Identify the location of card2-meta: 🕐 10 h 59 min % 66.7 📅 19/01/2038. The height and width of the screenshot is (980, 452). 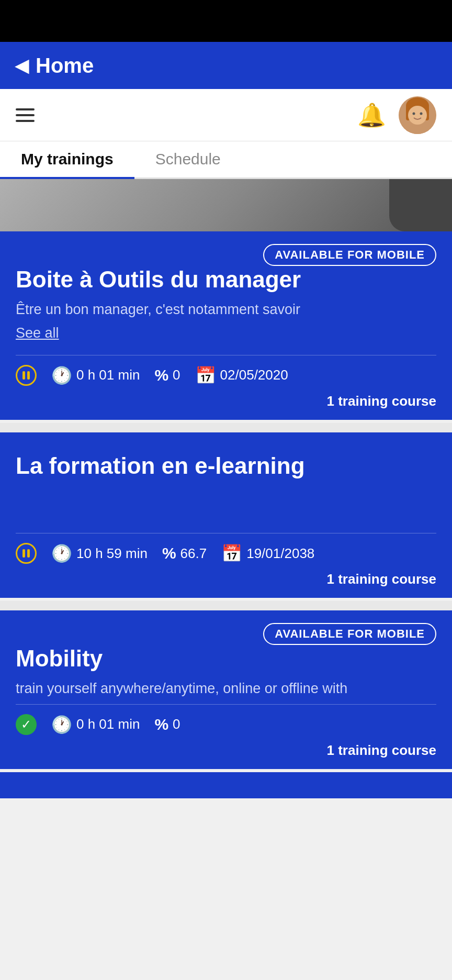
(226, 553).